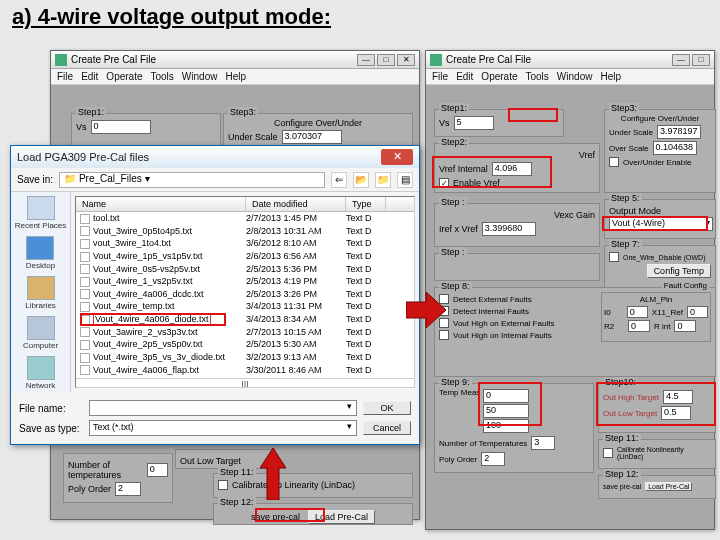  I want to click on fault-config-label: Fault Config, so click(686, 286).